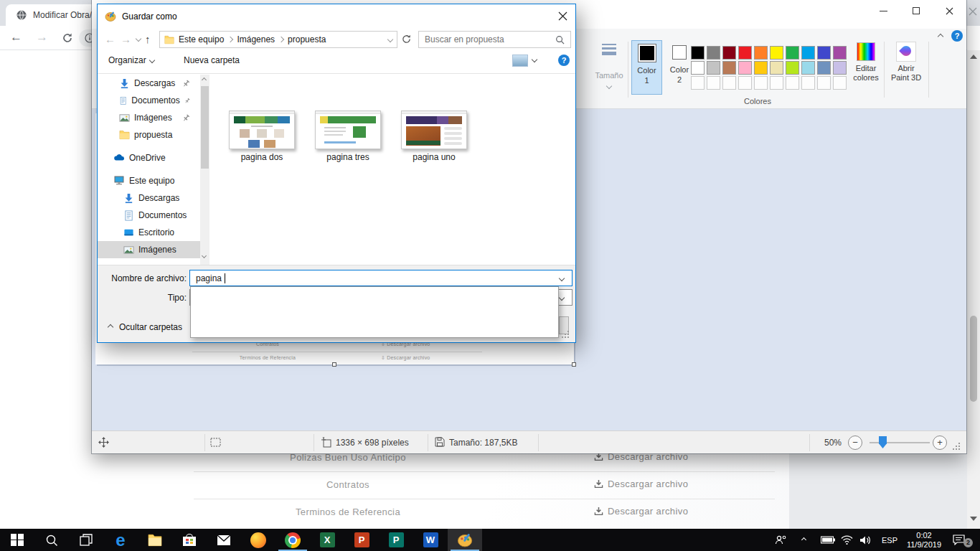 The height and width of the screenshot is (551, 980). What do you see at coordinates (52, 540) in the screenshot?
I see `taskbar-search-button` at bounding box center [52, 540].